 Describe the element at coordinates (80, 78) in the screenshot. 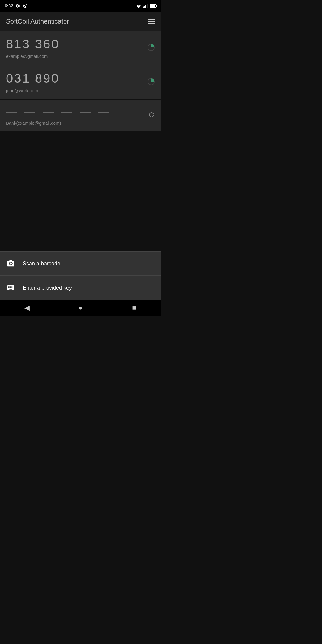

I see `auth-code-1: 031 890` at that location.